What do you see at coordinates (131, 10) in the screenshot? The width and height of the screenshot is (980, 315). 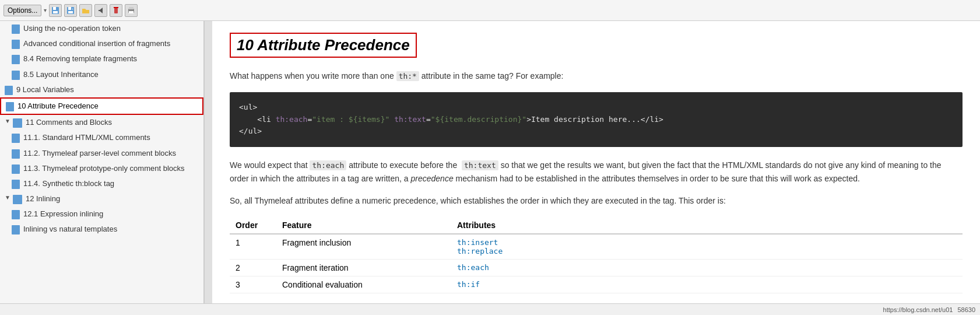 I see `print-icon-btn` at bounding box center [131, 10].